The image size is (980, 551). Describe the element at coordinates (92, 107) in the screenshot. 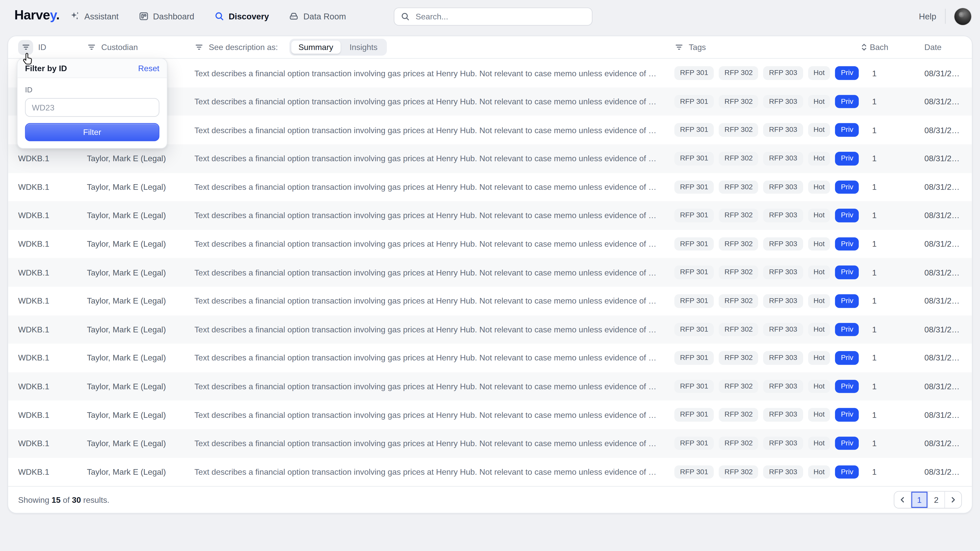

I see `id-filter-input` at that location.